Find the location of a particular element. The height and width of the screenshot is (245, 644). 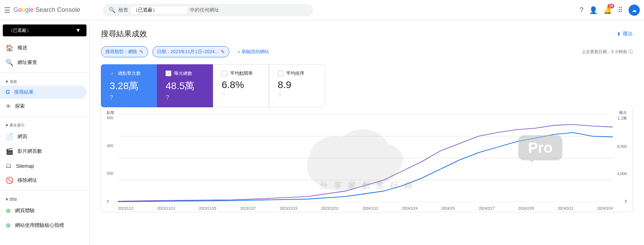

metric-help-impressions: ? is located at coordinates (167, 98).